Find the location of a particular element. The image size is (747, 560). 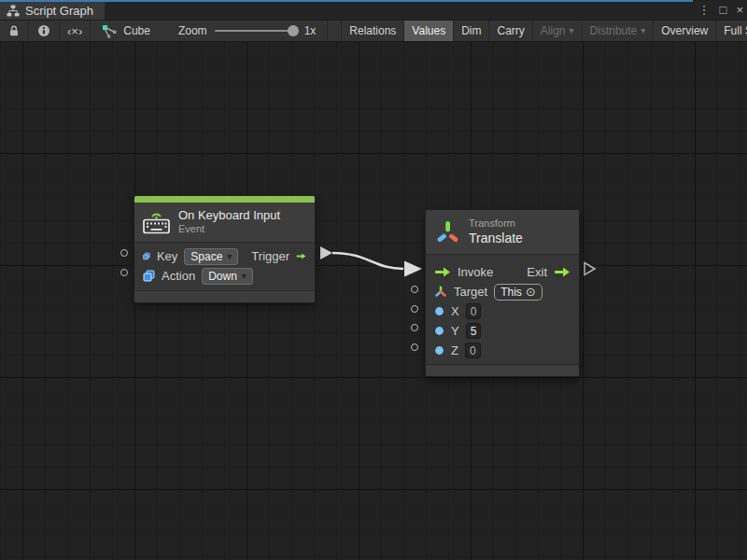

key-input-port is located at coordinates (124, 253).